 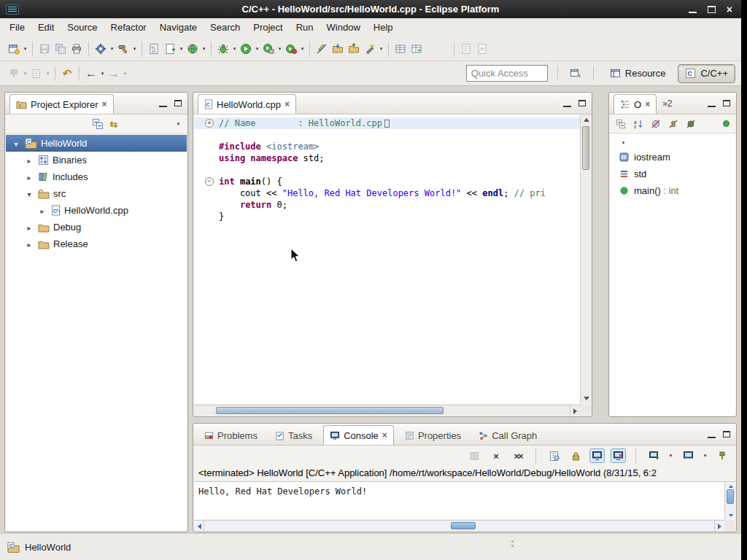 I want to click on scroll-left-icon, so click(x=199, y=526).